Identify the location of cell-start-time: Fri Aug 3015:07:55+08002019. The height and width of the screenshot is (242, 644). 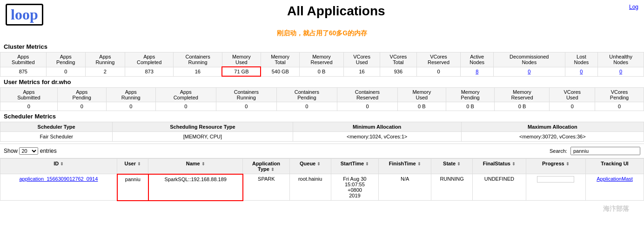
(355, 188).